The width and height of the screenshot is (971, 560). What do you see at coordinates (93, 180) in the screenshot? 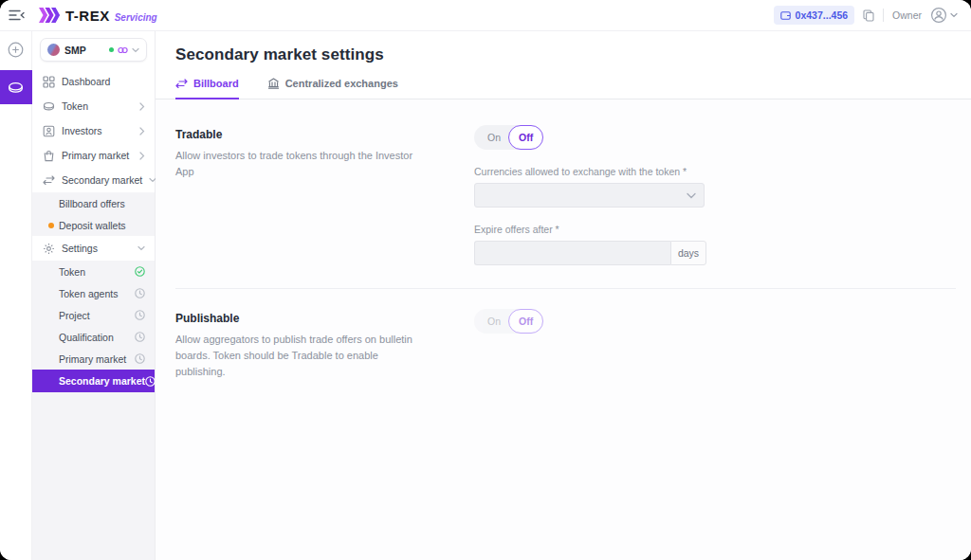
I see `sidebar-item-secondary-market: Secondary market` at bounding box center [93, 180].